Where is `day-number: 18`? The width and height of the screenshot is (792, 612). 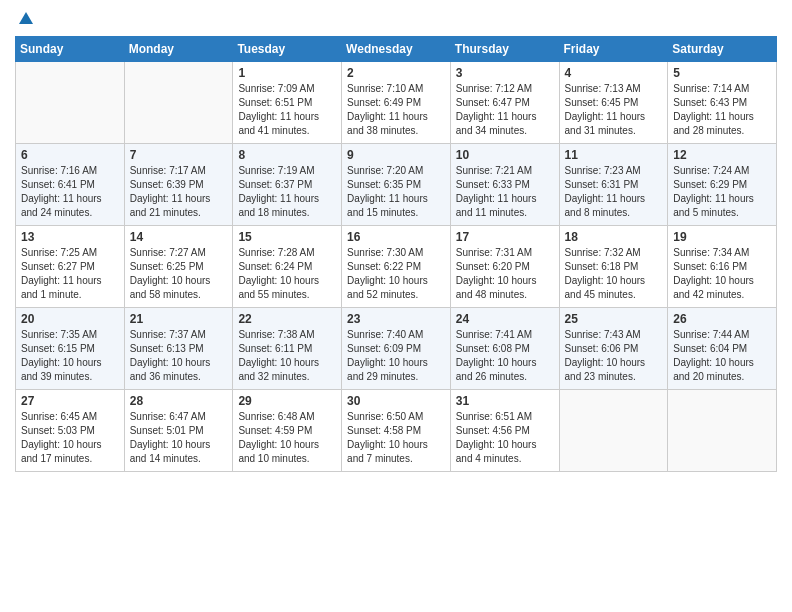
day-number: 18 is located at coordinates (614, 237).